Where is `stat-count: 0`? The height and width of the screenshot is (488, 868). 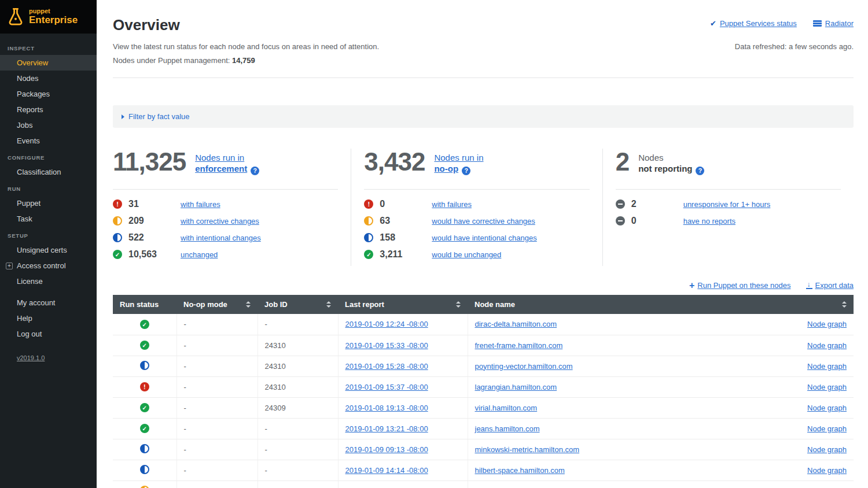 stat-count: 0 is located at coordinates (406, 204).